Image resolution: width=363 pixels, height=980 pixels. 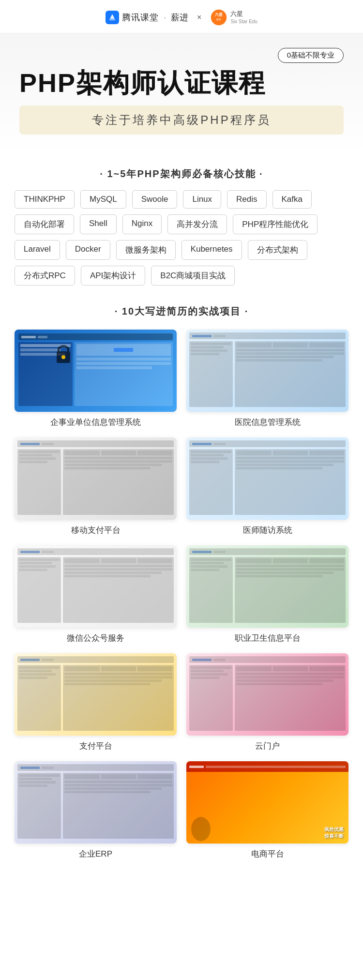 What do you see at coordinates (182, 17) in the screenshot?
I see `header-logos: 腾讯课堂 · 薪进 × 六星 教育 六星 Six Star Edu` at bounding box center [182, 17].